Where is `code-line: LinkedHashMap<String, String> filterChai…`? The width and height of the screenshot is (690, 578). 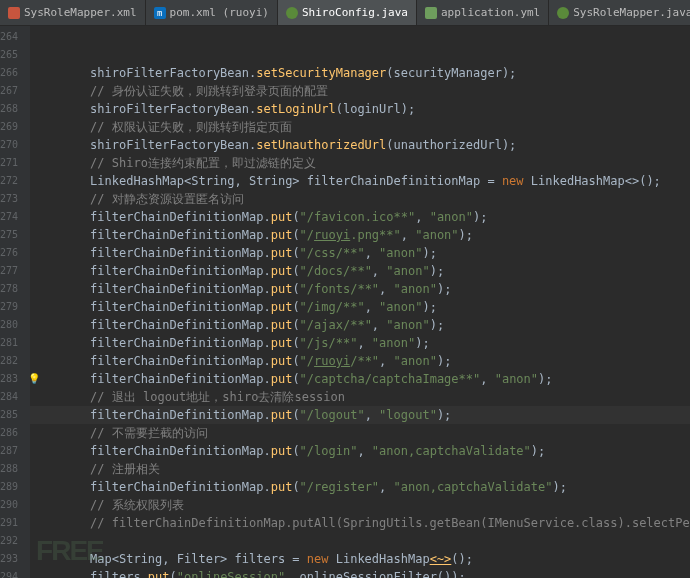 code-line: LinkedHashMap<String, String> filterChai… is located at coordinates (360, 181).